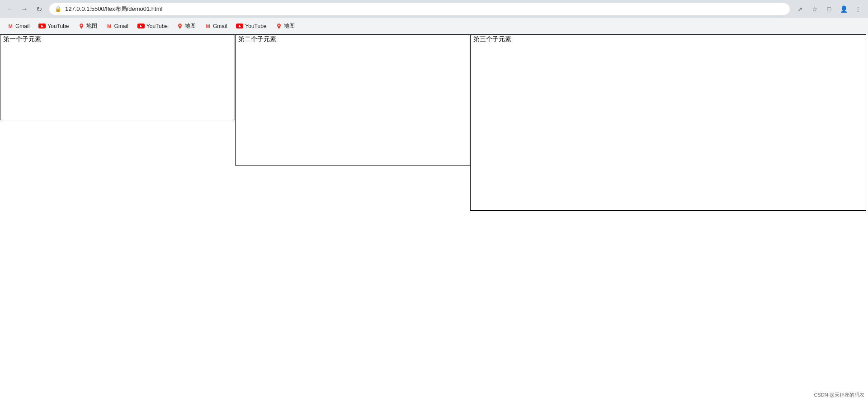 The height and width of the screenshot is (402, 868). Describe the element at coordinates (844, 9) in the screenshot. I see `profile-button: 👤` at that location.